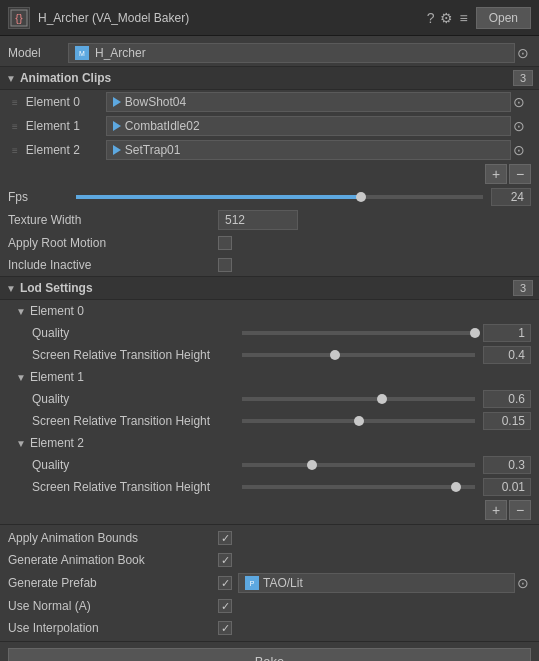  Describe the element at coordinates (361, 197) in the screenshot. I see `fps-slider-thumb` at that location.